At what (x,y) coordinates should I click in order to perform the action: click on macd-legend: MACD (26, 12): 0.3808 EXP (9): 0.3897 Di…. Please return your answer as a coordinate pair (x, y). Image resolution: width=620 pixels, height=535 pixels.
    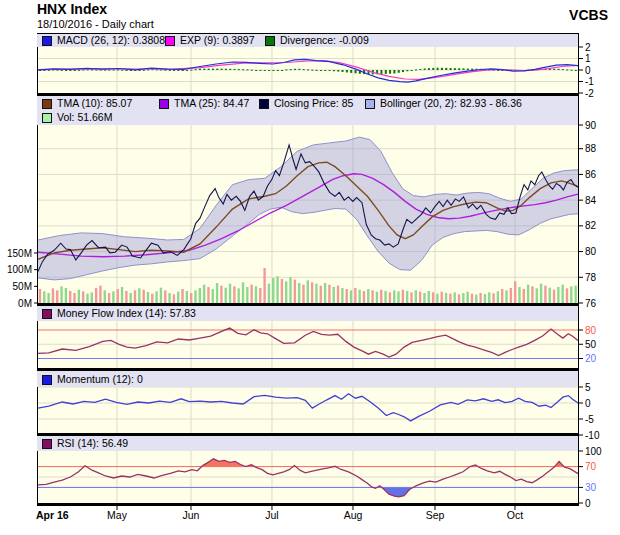
    Looking at the image, I should click on (308, 40).